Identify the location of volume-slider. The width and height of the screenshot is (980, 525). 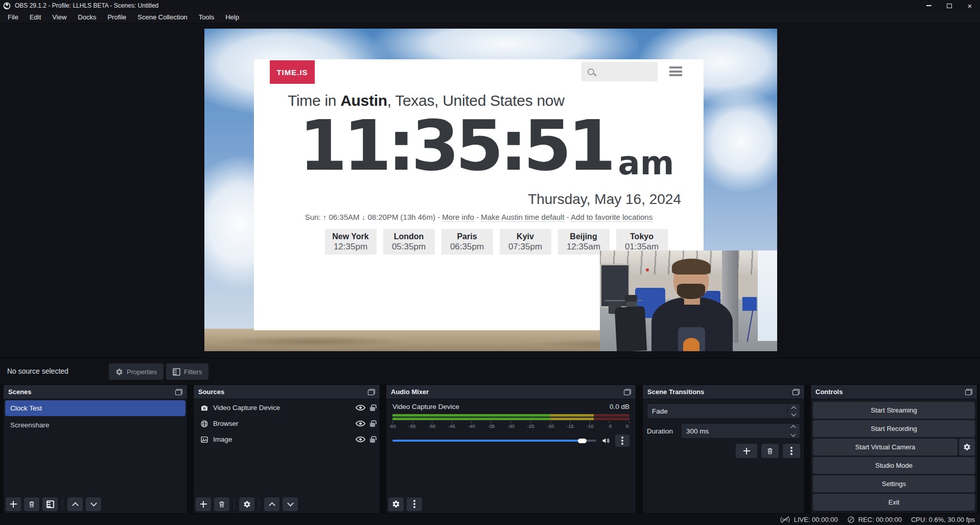
(495, 441).